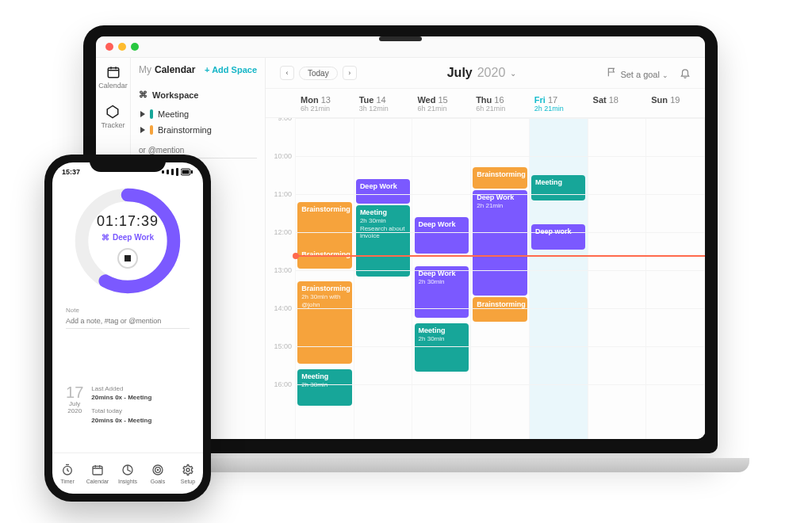  I want to click on set-goal-button: Set a goal ⌄, so click(638, 73).